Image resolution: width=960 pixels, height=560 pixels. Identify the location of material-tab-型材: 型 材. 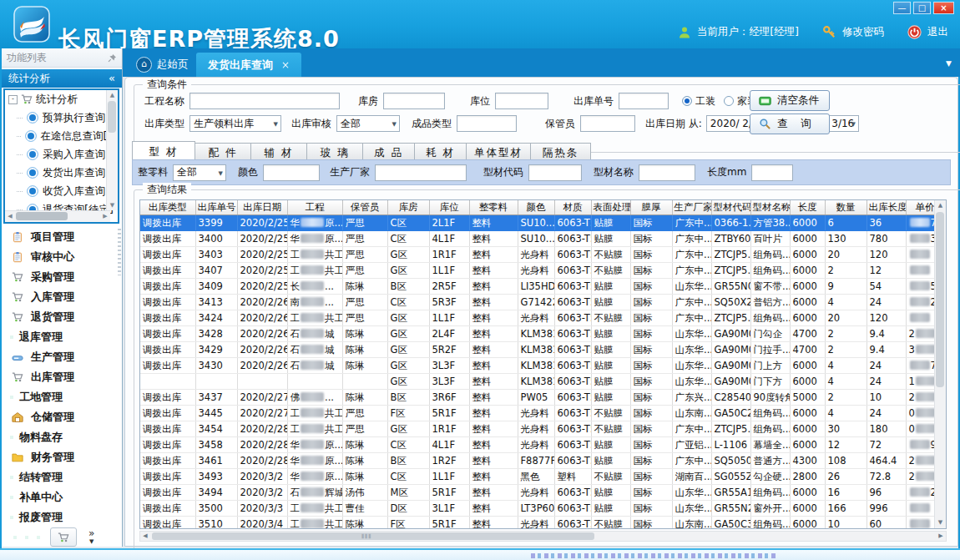
(164, 150).